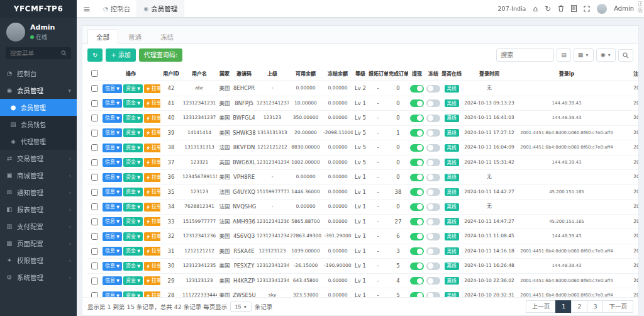  I want to click on sidebar-item-permission: ✦权限管理‹, so click(38, 261).